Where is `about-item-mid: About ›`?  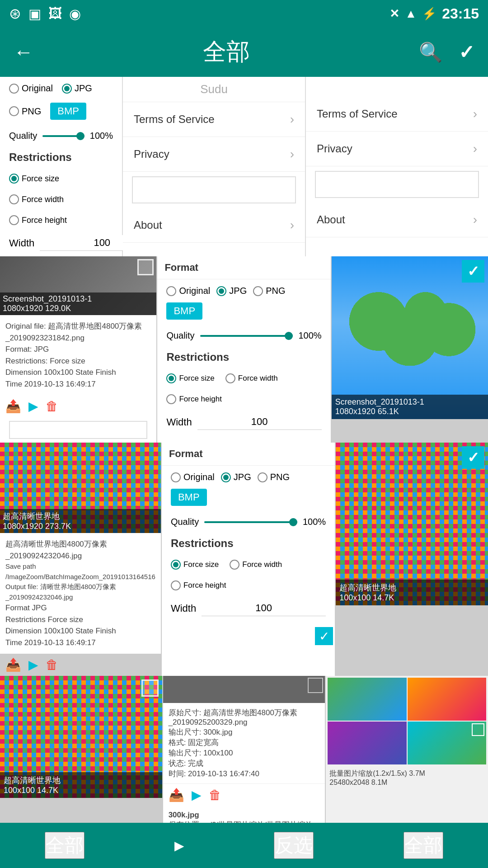 about-item-mid: About › is located at coordinates (214, 225).